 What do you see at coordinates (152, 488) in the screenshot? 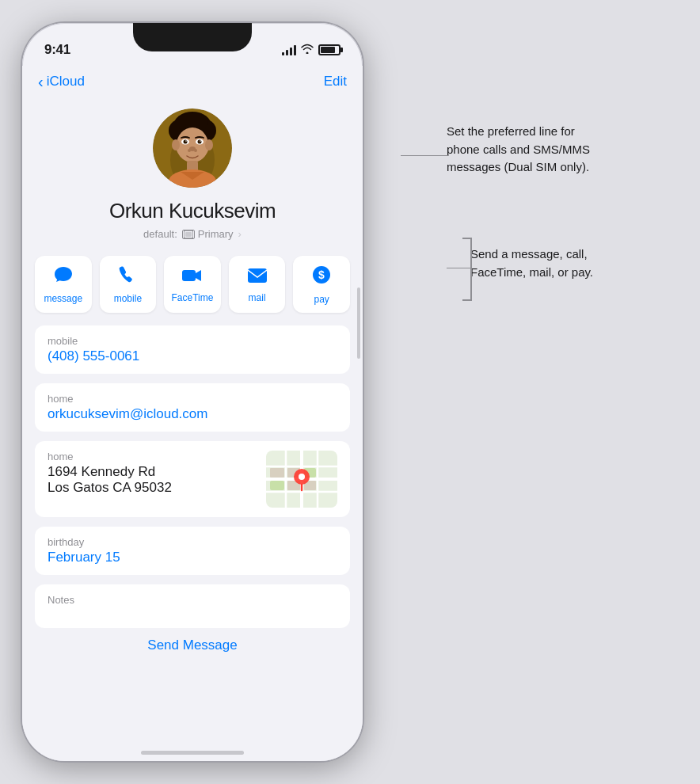
I see `address-line2: Los Gatos CA 95032` at bounding box center [152, 488].